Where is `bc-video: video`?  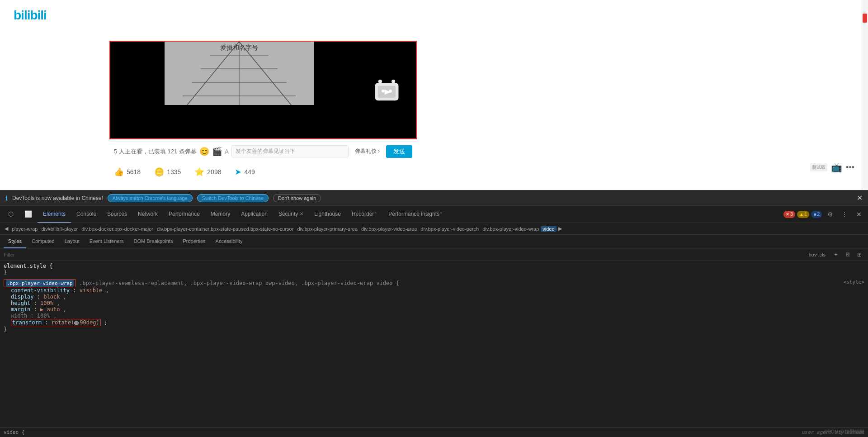 bc-video: video is located at coordinates (548, 229).